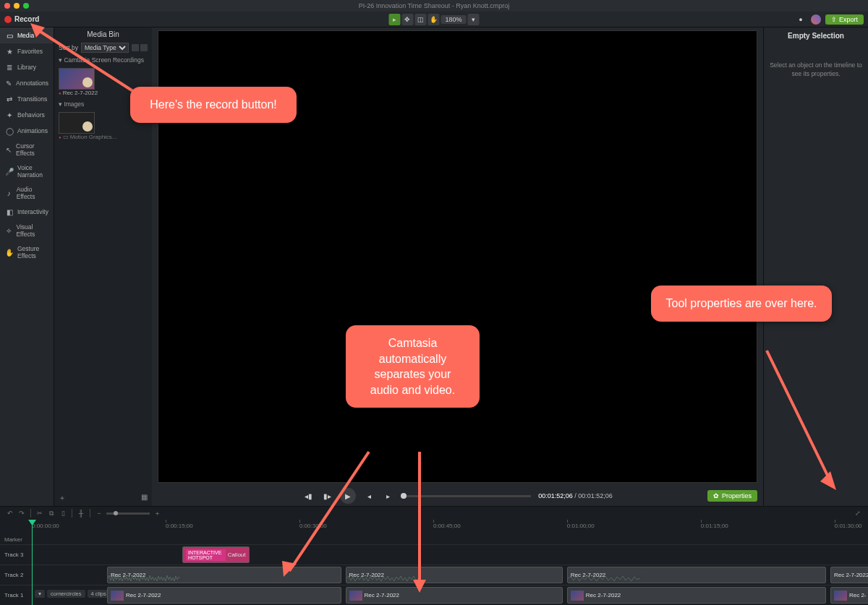  I want to click on add-media-button: ＋, so click(62, 498).